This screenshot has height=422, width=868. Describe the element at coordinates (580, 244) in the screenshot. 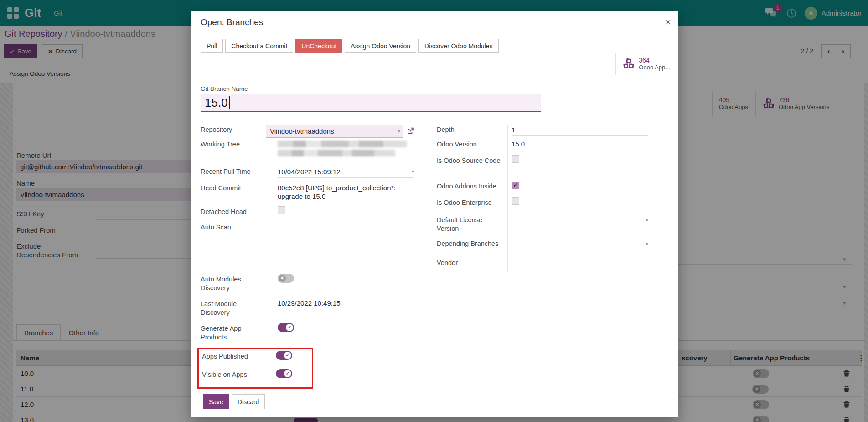

I see `depending-branches-field: ▾` at that location.